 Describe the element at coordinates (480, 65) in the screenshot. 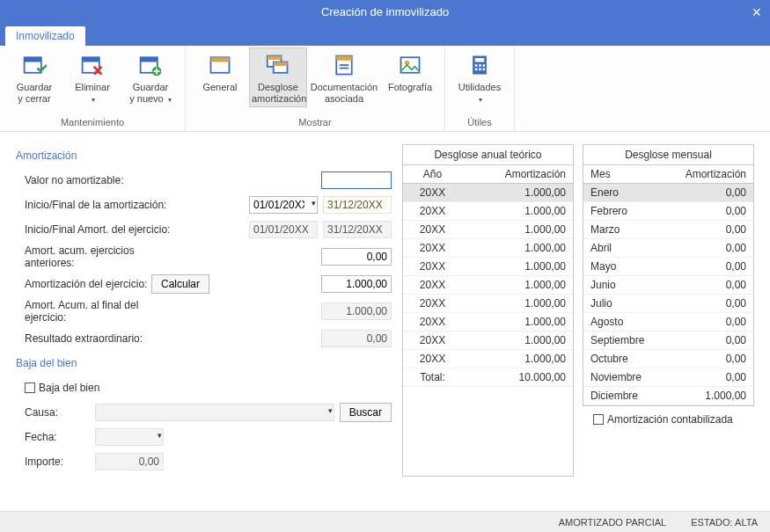

I see `calculator-icon` at that location.